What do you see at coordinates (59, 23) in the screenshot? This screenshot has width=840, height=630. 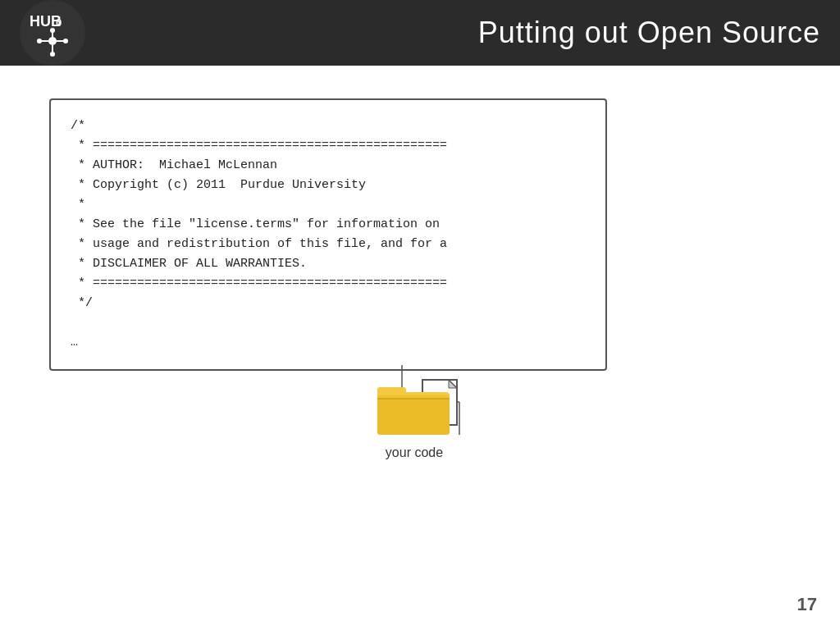 I see `svg-text: 0` at bounding box center [59, 23].